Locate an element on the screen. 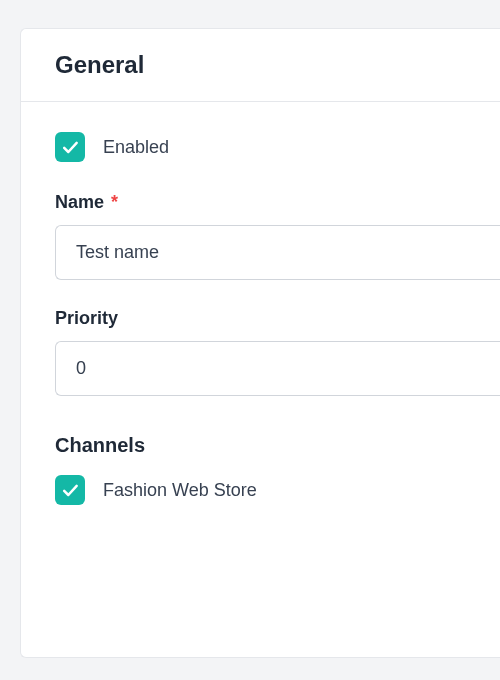  name-label: Name * is located at coordinates (278, 202).